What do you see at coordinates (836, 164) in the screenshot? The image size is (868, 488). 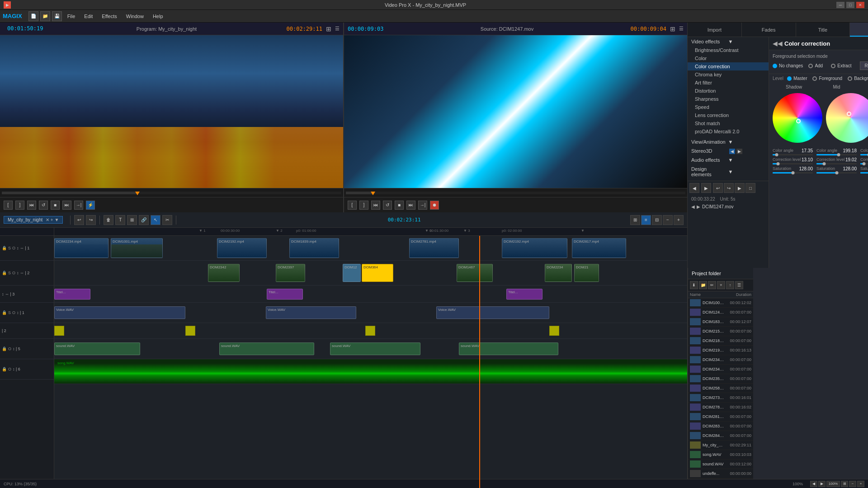 I see `mid-level-slider` at bounding box center [836, 164].